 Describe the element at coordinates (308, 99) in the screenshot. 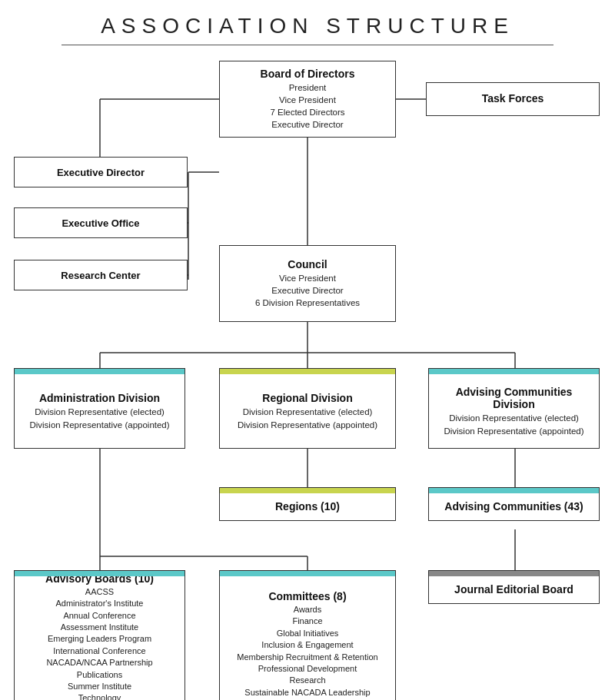

I see `board-of-directors: Board of Directors President Vice Presid…` at that location.